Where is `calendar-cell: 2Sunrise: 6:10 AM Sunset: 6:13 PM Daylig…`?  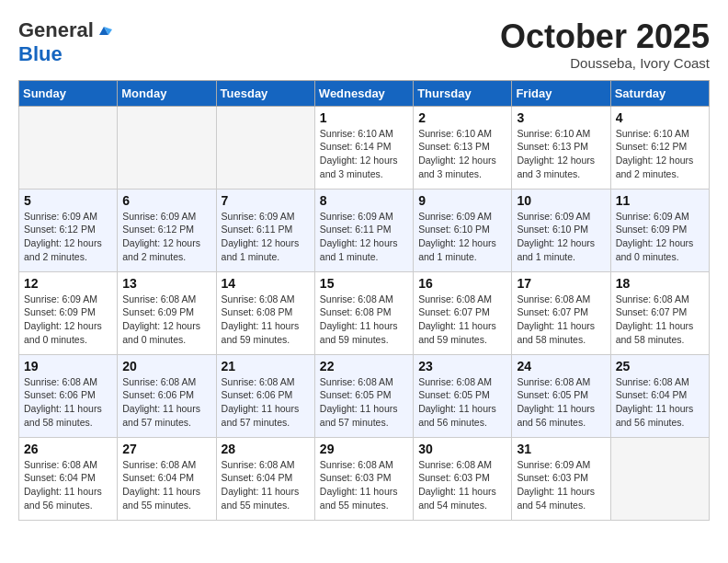
calendar-cell: 2Sunrise: 6:10 AM Sunset: 6:13 PM Daylig… is located at coordinates (463, 147).